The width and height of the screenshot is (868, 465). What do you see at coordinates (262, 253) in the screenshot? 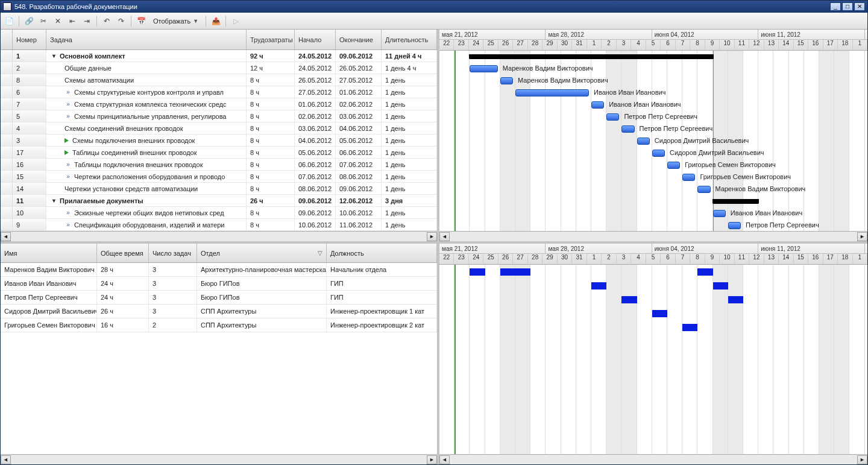
I see `rcol-dept: Отдел ▽` at bounding box center [262, 253].